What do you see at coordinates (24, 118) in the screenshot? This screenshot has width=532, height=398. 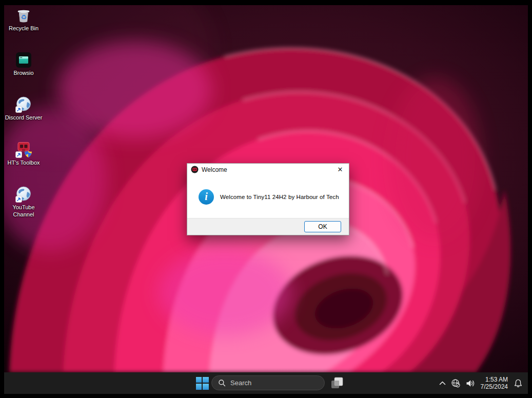 I see `desktop-icon-label: Discord Server` at bounding box center [24, 118].